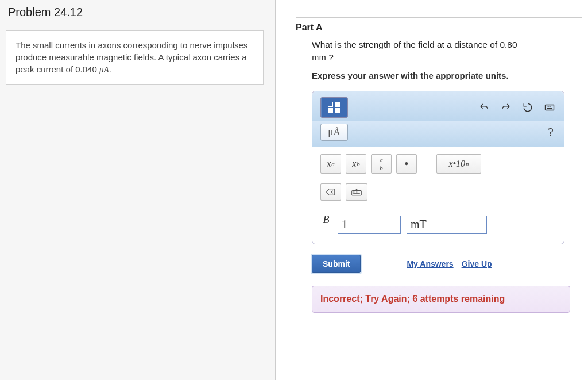 The height and width of the screenshot is (380, 588). Describe the element at coordinates (381, 168) in the screenshot. I see `frac-bot: b` at that location.